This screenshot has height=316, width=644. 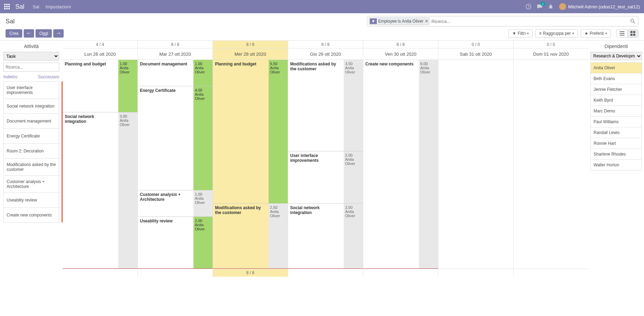 I want to click on create-button: Crea, so click(x=14, y=33).